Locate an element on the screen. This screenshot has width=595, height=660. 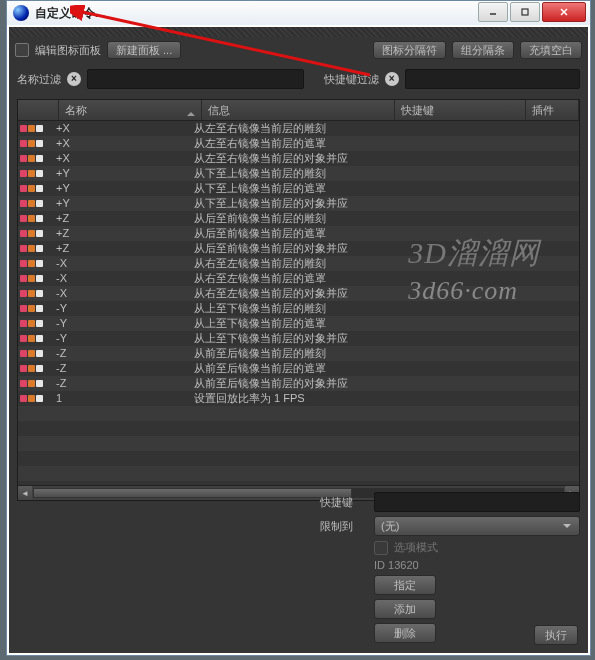
row-info: 从后至前镜像当前层的对象并应 is located at coordinates (284, 248).